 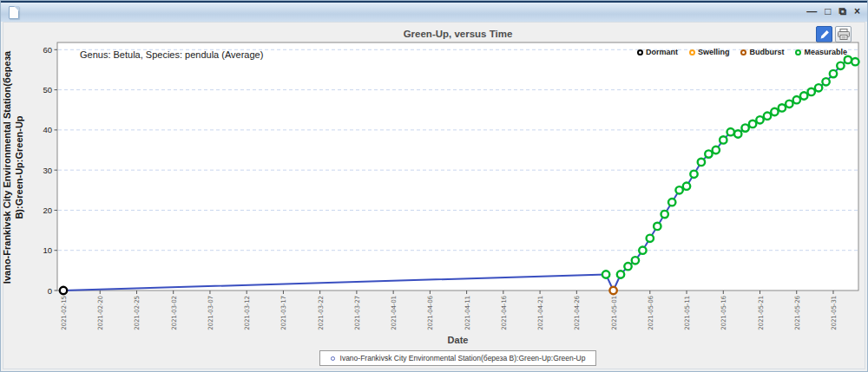 I want to click on svg-text: 2021-05-26, so click(x=797, y=312).